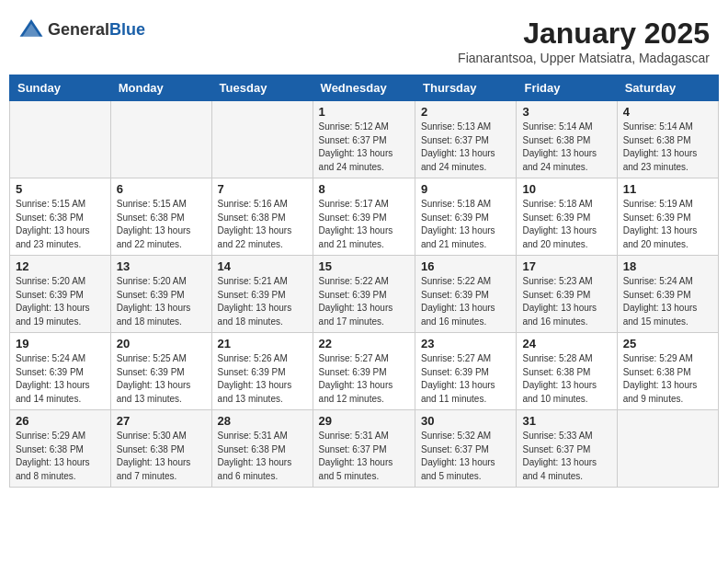 This screenshot has height=563, width=728. Describe the element at coordinates (364, 88) in the screenshot. I see `weekday-header: Wednesday` at that location.